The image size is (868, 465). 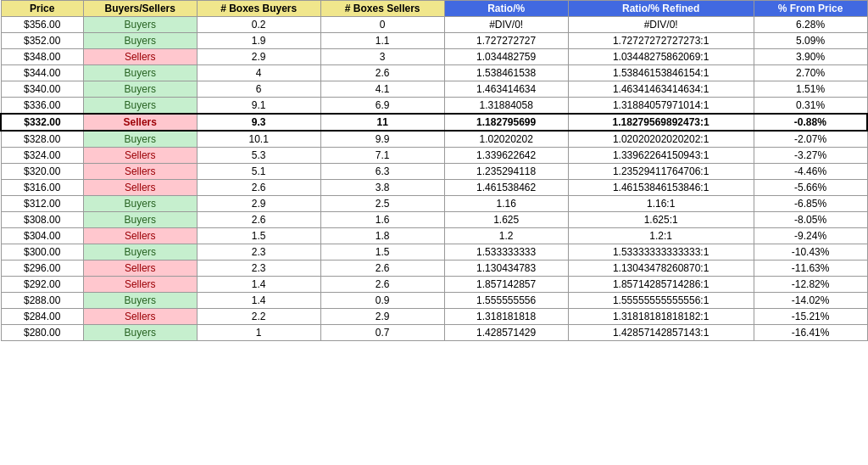 I want to click on boxes-buyers-cell: 6, so click(x=259, y=90).